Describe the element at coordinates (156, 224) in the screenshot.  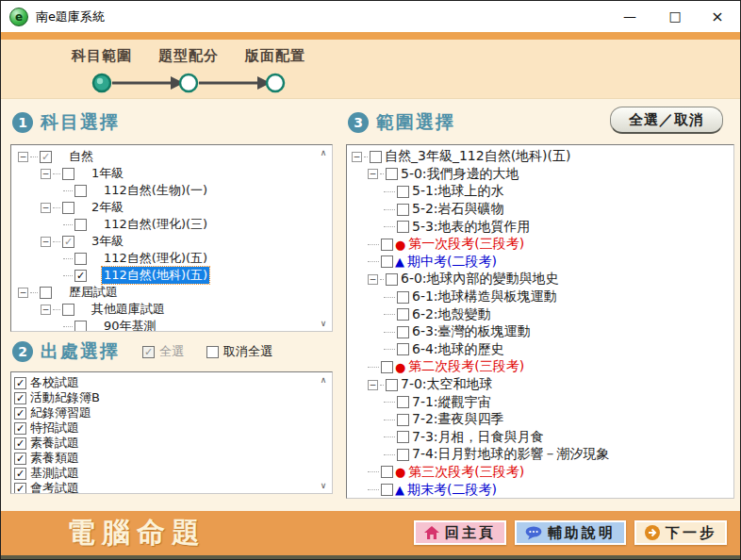
I see `tree-item-label: 112自然(理化)(三)` at that location.